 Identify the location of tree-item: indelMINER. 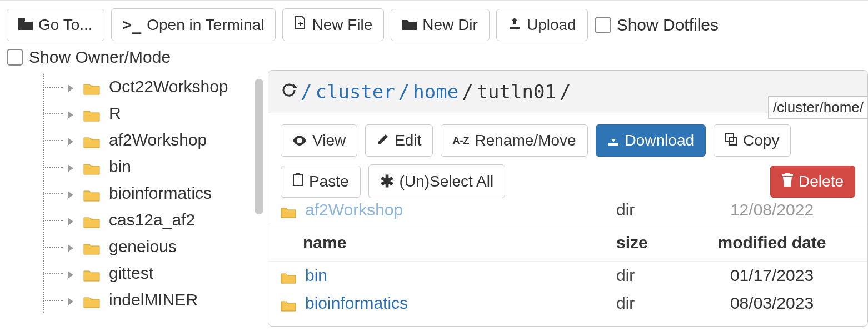
(154, 300).